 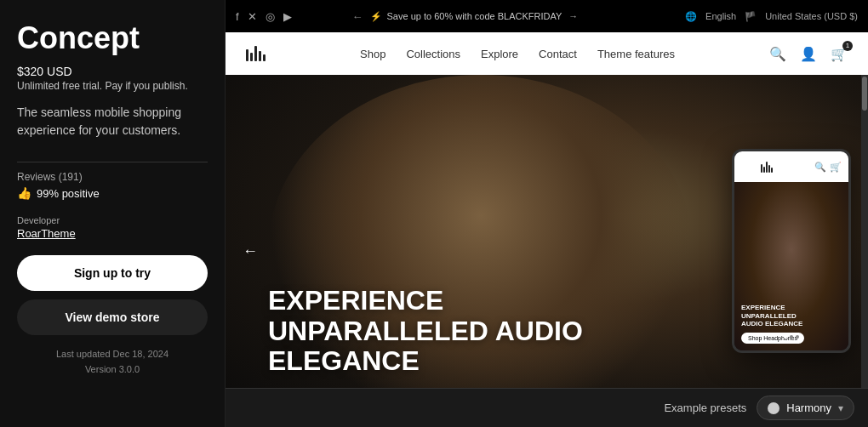 What do you see at coordinates (112, 122) in the screenshot?
I see `description-text: The seamless mobile shopping experience …` at bounding box center [112, 122].